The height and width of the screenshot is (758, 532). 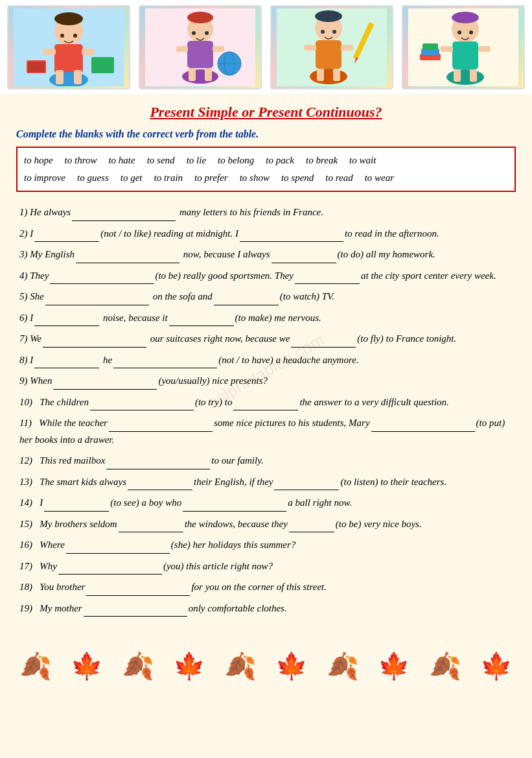 What do you see at coordinates (158, 460) in the screenshot?
I see `blank-12a` at bounding box center [158, 460].